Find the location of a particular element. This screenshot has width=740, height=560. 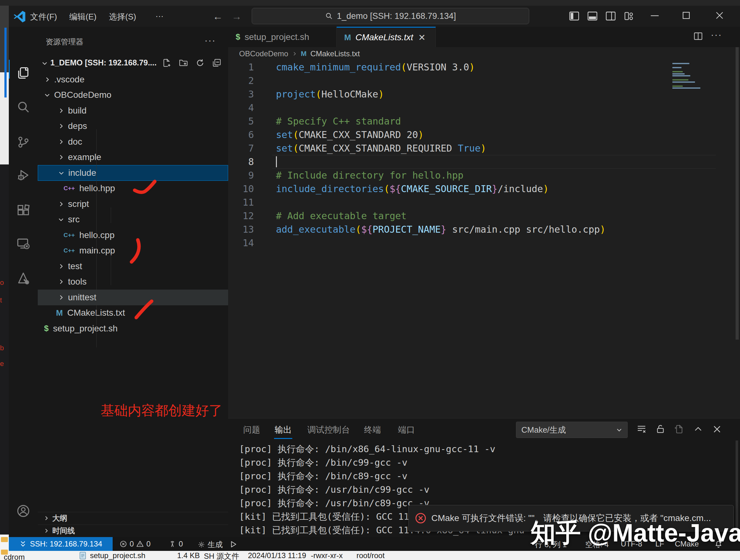

minimap-line is located at coordinates (677, 68).